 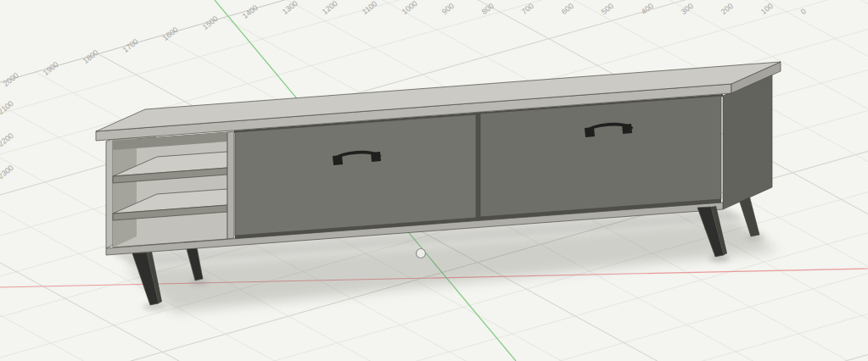 I want to click on origin-marker, so click(x=421, y=254).